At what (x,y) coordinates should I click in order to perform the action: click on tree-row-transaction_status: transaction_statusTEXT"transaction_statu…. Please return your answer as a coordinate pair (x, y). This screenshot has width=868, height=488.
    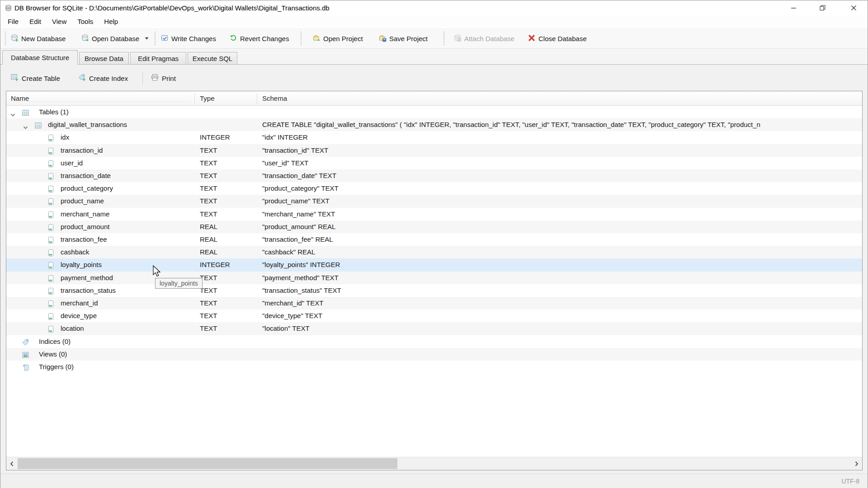
    Looking at the image, I should click on (434, 291).